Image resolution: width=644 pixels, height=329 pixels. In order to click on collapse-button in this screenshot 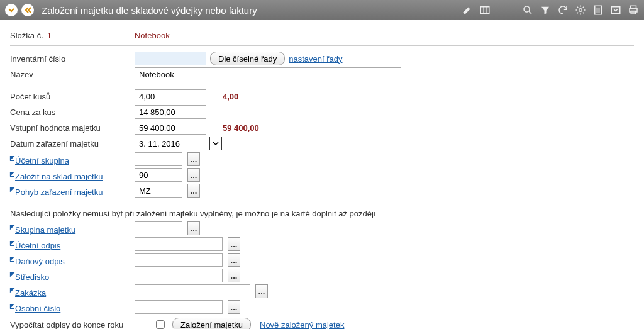, I will do `click(11, 10)`.